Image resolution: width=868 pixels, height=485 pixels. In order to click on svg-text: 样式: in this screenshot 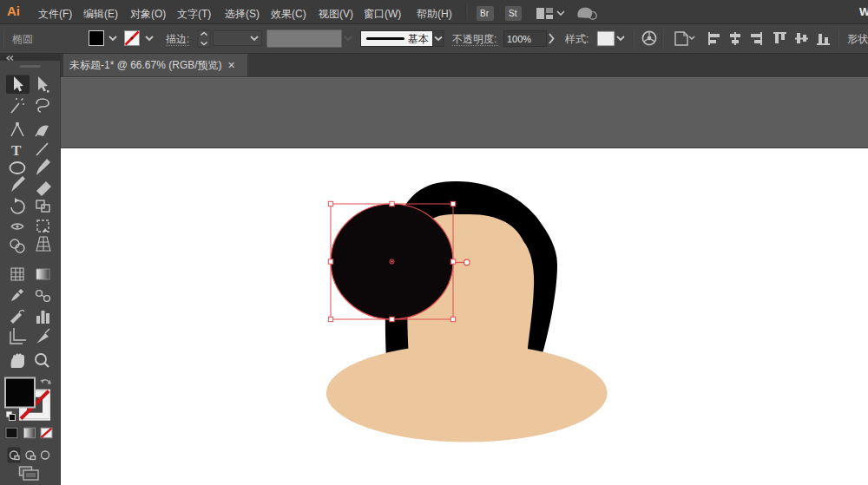, I will do `click(576, 39)`.